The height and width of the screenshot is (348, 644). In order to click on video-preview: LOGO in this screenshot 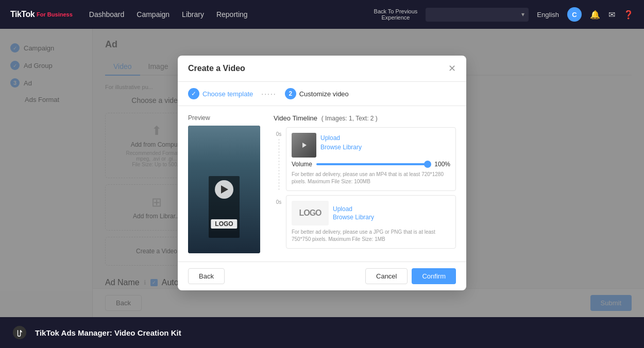, I will do `click(224, 189)`.